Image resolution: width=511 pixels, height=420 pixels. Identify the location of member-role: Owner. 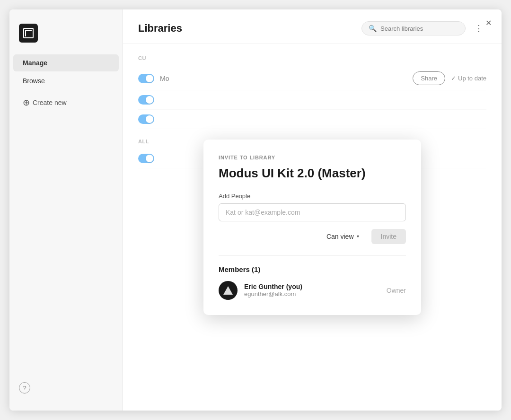
(396, 290).